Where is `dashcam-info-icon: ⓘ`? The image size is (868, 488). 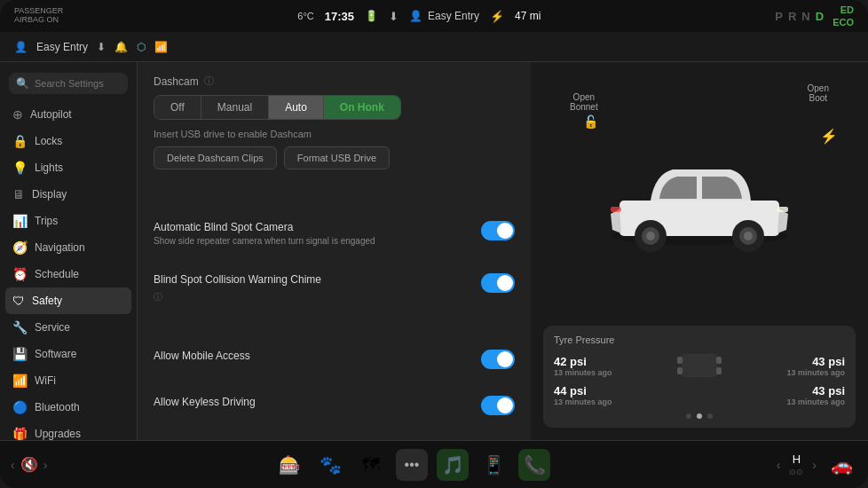 dashcam-info-icon: ⓘ is located at coordinates (209, 82).